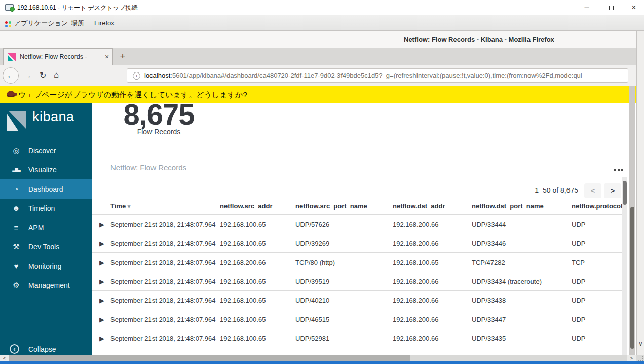 This screenshot has width=644, height=364. Describe the element at coordinates (322, 358) in the screenshot. I see `horizontal-scrollbar: < >` at that location.